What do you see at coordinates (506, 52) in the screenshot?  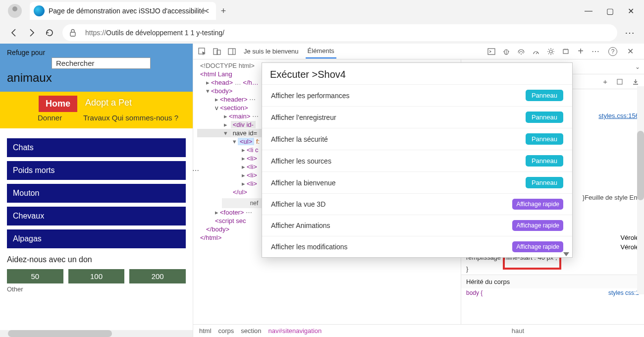 I see `bug-icon` at bounding box center [506, 52].